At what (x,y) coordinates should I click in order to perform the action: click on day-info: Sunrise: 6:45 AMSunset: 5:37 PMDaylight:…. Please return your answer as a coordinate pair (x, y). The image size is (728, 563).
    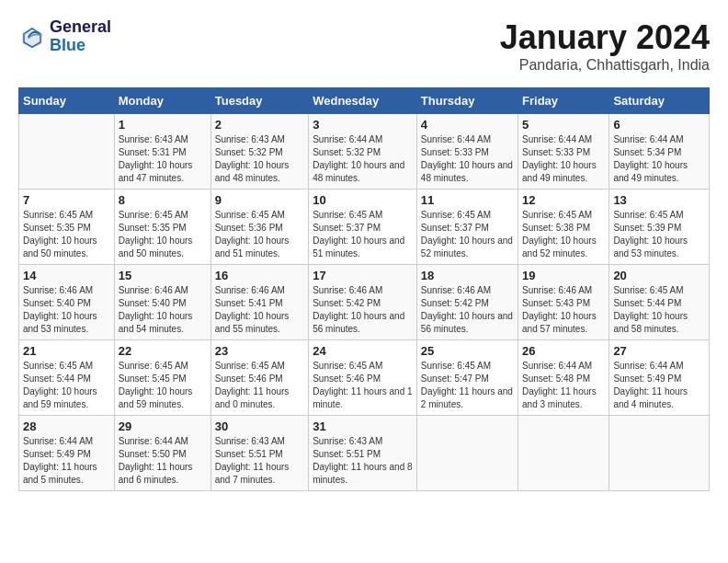
    Looking at the image, I should click on (467, 235).